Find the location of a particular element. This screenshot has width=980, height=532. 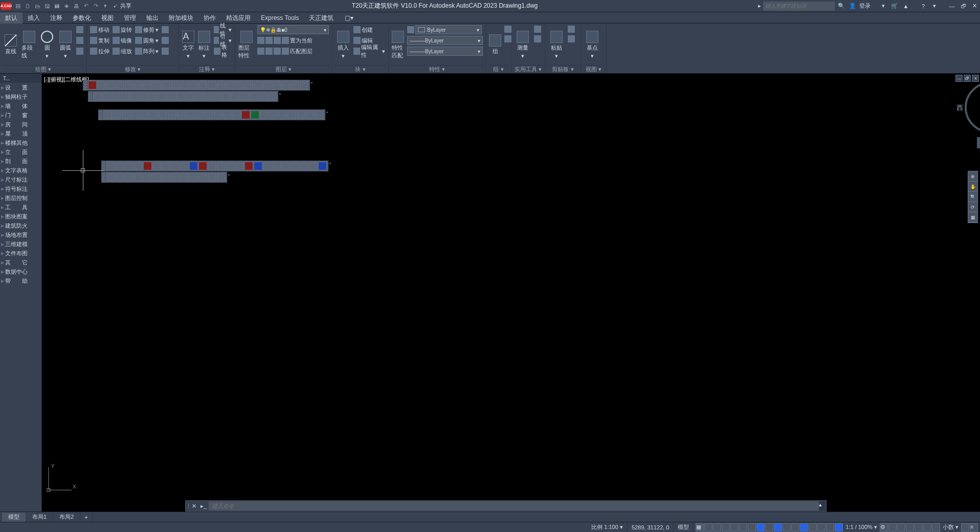

share-icon: ➹ is located at coordinates (115, 6).